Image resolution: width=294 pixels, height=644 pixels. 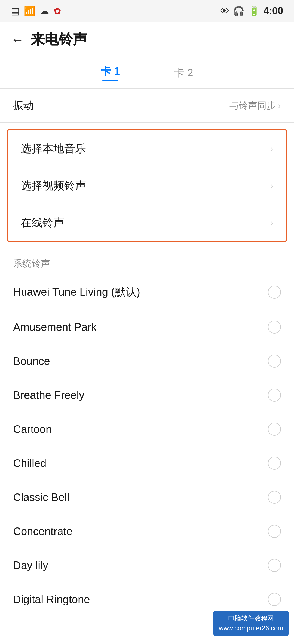 I want to click on list-item: Classic Bell, so click(x=147, y=497).